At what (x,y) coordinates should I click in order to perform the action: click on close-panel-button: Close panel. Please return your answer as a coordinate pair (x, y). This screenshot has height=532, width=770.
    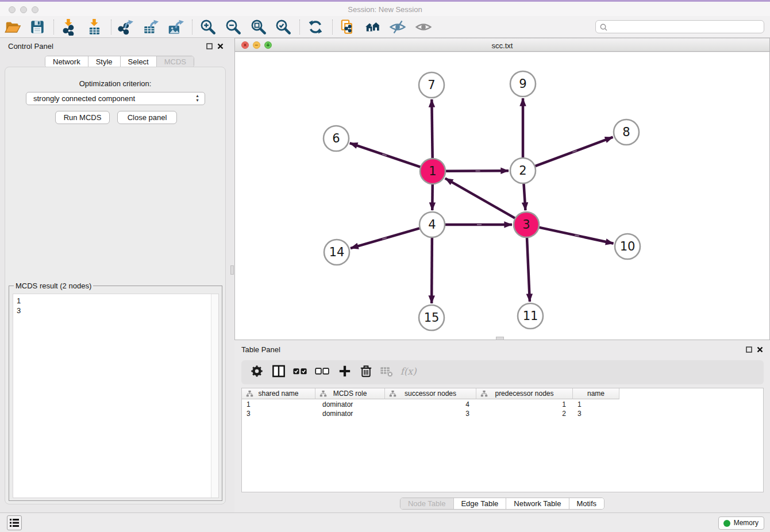
    Looking at the image, I should click on (147, 117).